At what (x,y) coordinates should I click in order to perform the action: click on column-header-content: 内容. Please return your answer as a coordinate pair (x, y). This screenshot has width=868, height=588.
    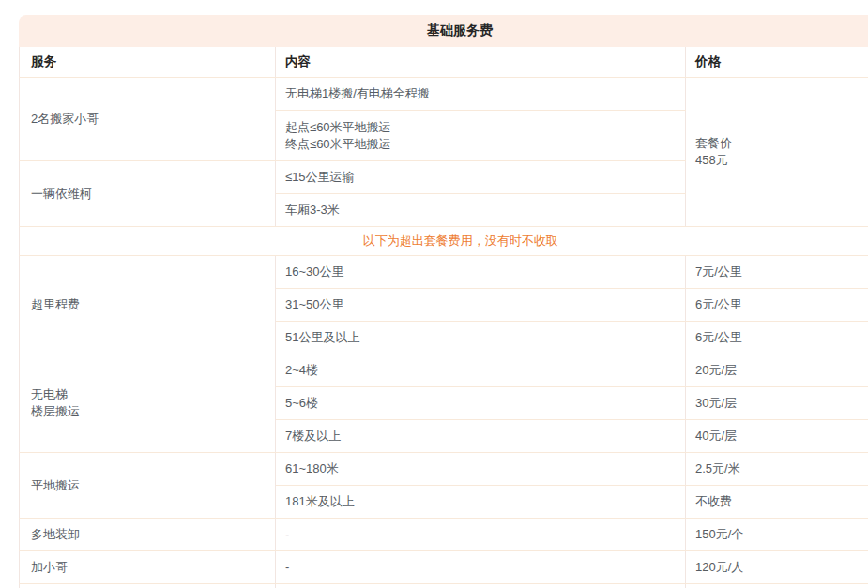
    Looking at the image, I should click on (480, 62).